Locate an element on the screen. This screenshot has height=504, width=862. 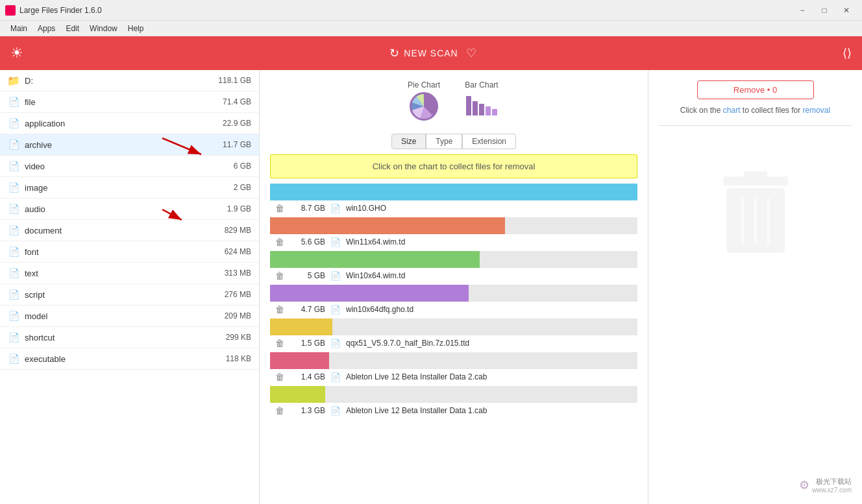
pie-chart-label: Pie Chart is located at coordinates (424, 85).